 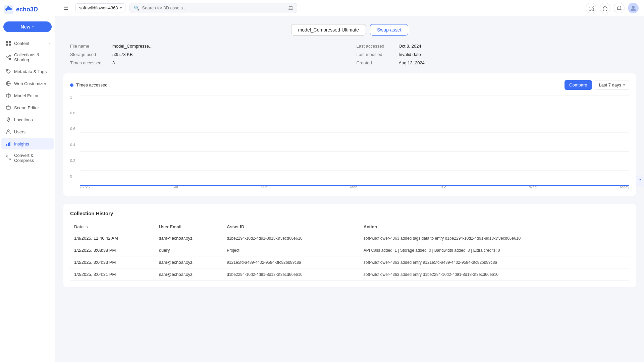 What do you see at coordinates (8, 132) in the screenshot?
I see `user-icon` at bounding box center [8, 132].